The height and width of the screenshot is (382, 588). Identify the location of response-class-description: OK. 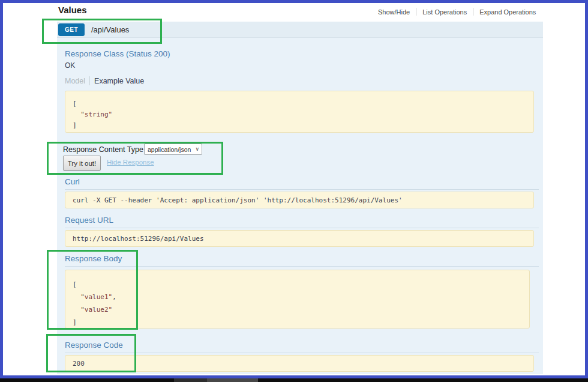
(70, 65).